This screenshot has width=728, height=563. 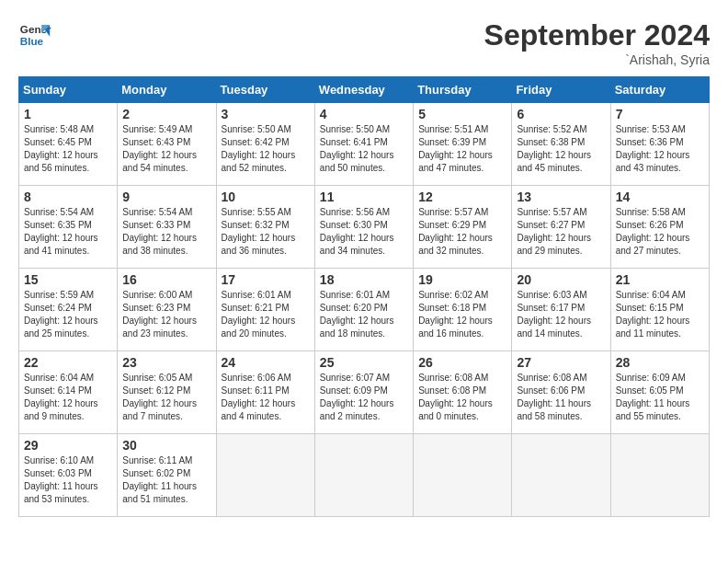 I want to click on calendar-cell: 4Sunrise: 5:50 AM Sunset: 6:41 PM Daylig…, so click(x=364, y=144).